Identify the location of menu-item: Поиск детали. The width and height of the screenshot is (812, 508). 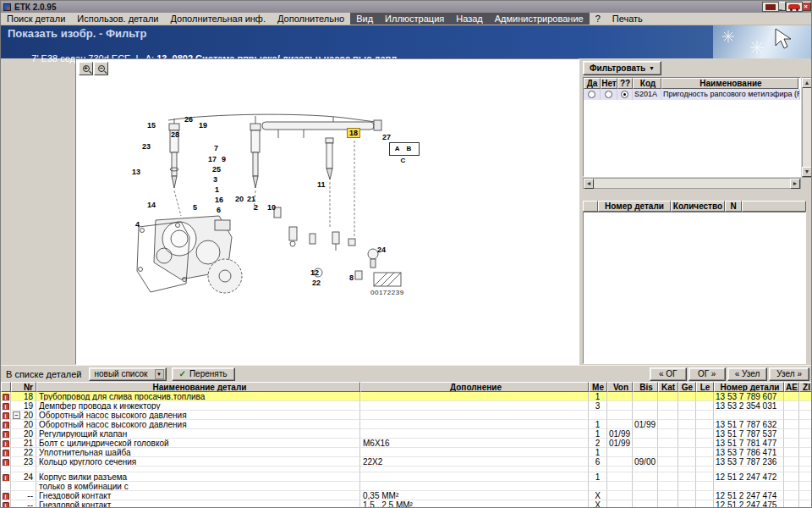
(36, 19).